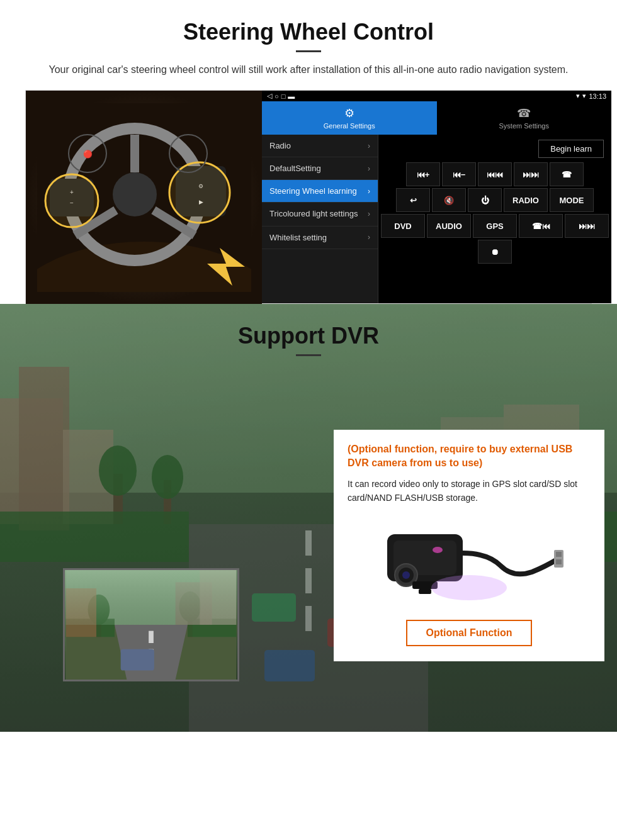 The height and width of the screenshot is (840, 617). Describe the element at coordinates (495, 148) in the screenshot. I see `begin-learn-row: Begin learn` at that location.